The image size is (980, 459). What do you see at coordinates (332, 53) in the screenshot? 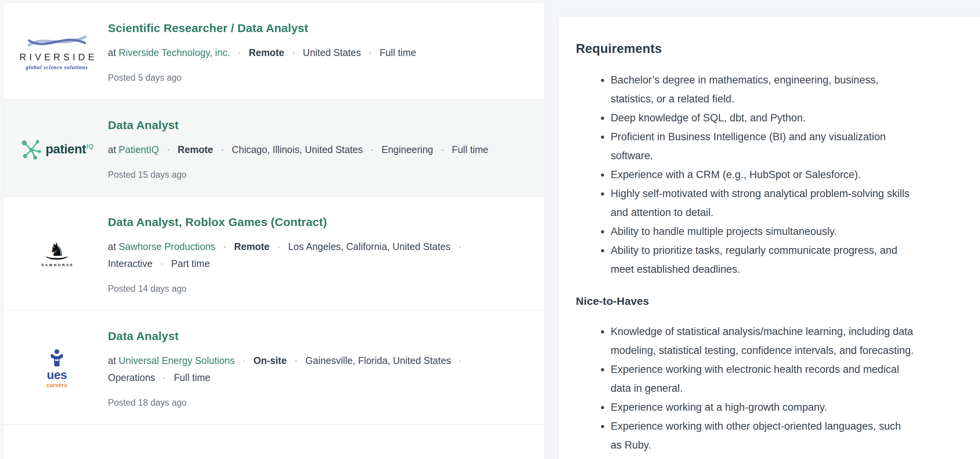
I see `job-location: United States` at bounding box center [332, 53].